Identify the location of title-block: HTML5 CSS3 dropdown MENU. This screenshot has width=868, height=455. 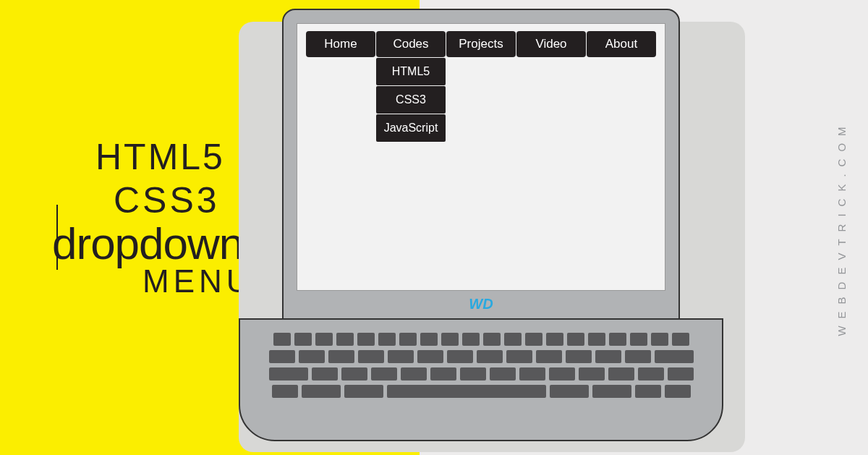
(153, 218).